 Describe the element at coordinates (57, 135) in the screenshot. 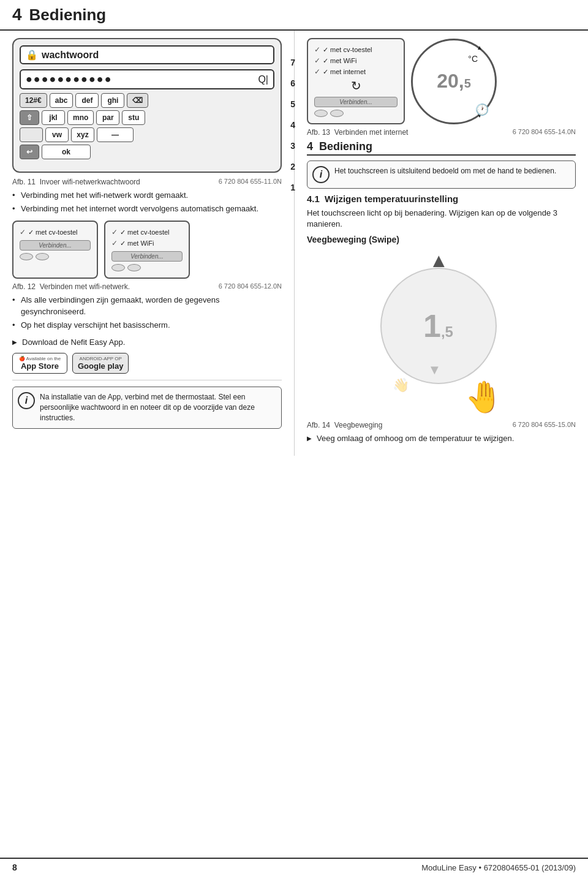

I see `key-vw: vw` at that location.